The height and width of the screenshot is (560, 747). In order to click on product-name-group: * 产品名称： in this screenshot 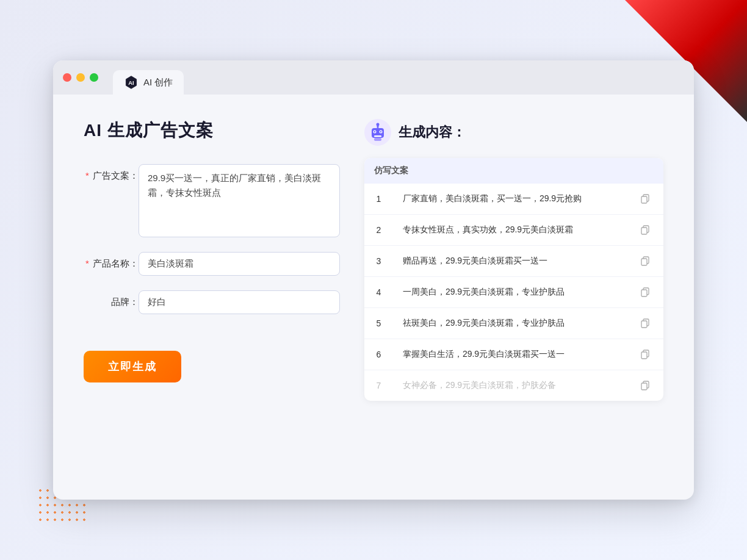, I will do `click(212, 264)`.